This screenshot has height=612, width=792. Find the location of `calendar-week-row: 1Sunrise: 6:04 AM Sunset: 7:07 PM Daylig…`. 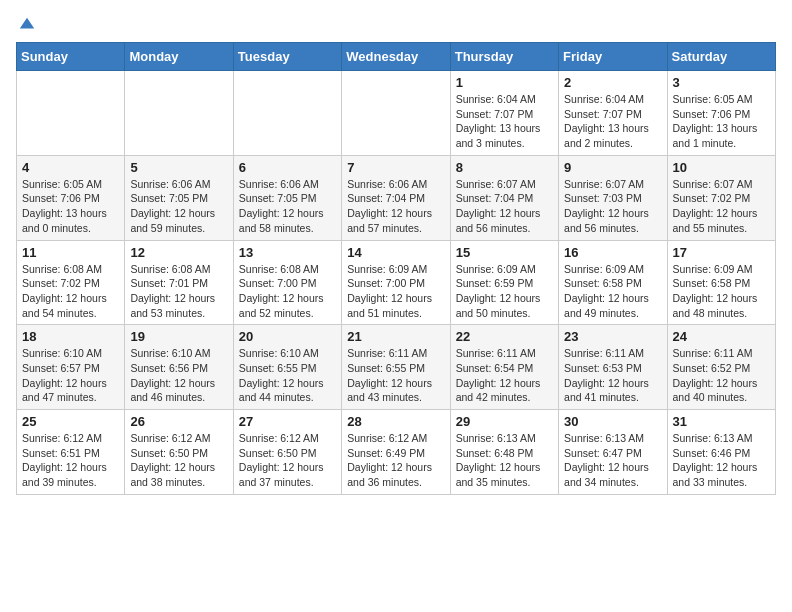

calendar-week-row: 1Sunrise: 6:04 AM Sunset: 7:07 PM Daylig… is located at coordinates (396, 114).